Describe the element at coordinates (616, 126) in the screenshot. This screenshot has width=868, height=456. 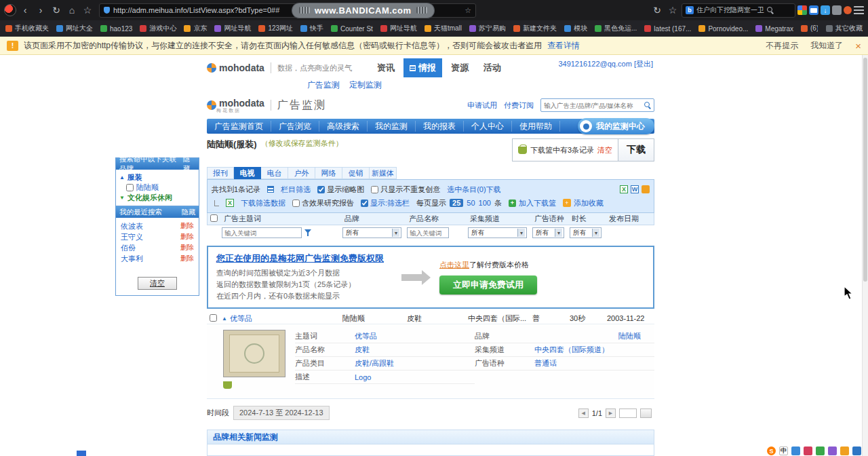
I see `monitor-center-button: 我的监测中心` at that location.